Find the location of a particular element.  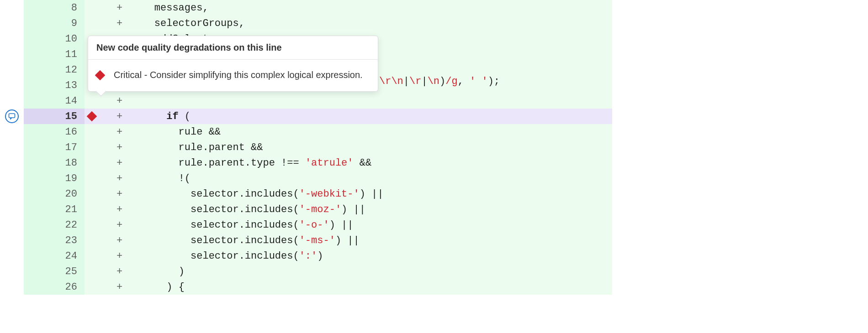

line-number: 14 is located at coordinates (54, 101).